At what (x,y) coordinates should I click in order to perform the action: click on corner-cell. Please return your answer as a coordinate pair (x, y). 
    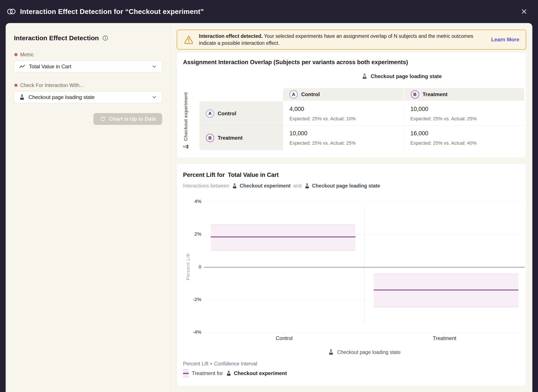
    Looking at the image, I should click on (241, 95).